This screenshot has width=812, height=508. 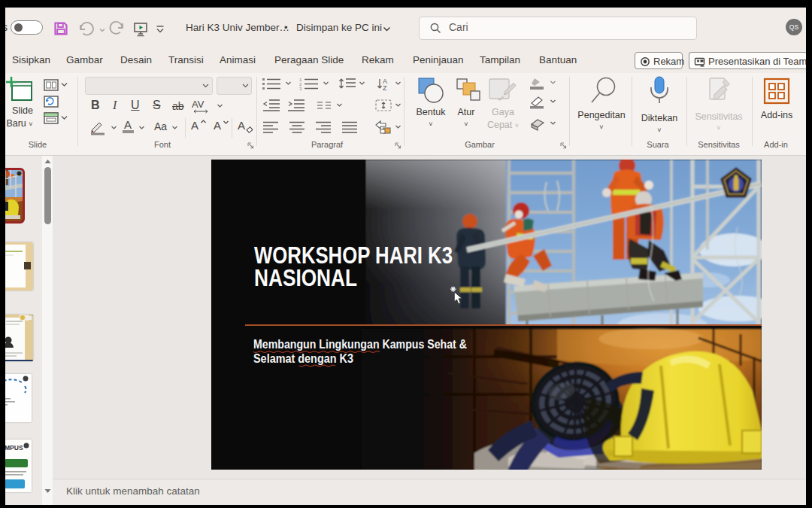 I want to click on svg-text: Selamat dengan K3, so click(x=304, y=358).